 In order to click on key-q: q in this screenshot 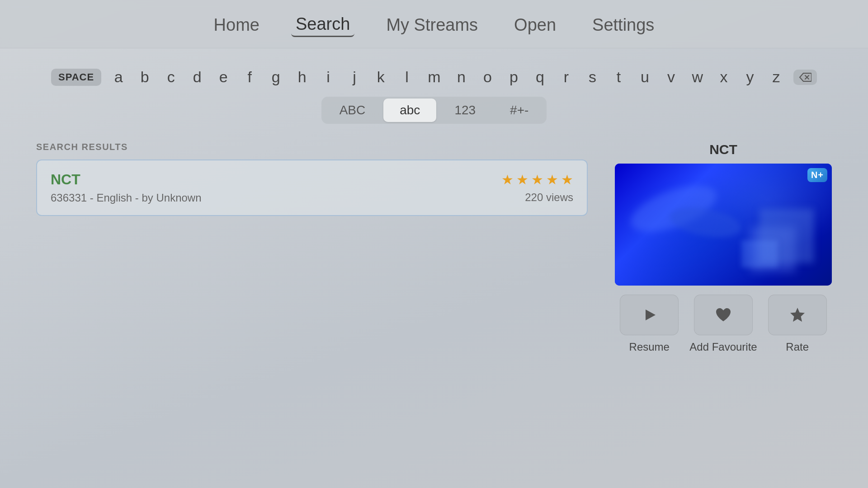, I will do `click(540, 77)`.